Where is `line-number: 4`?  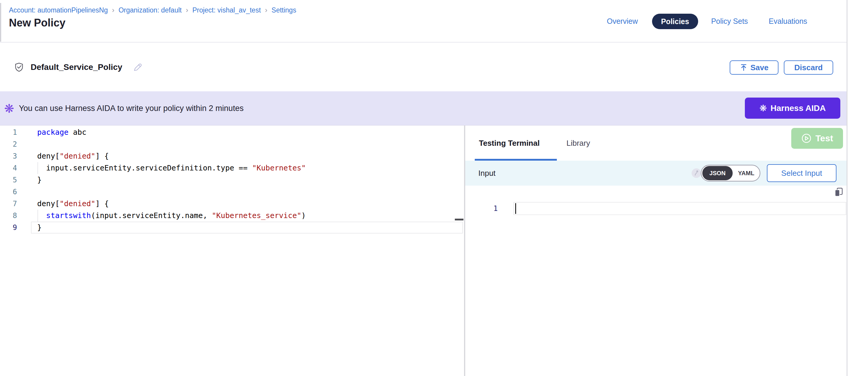 line-number: 4 is located at coordinates (15, 168).